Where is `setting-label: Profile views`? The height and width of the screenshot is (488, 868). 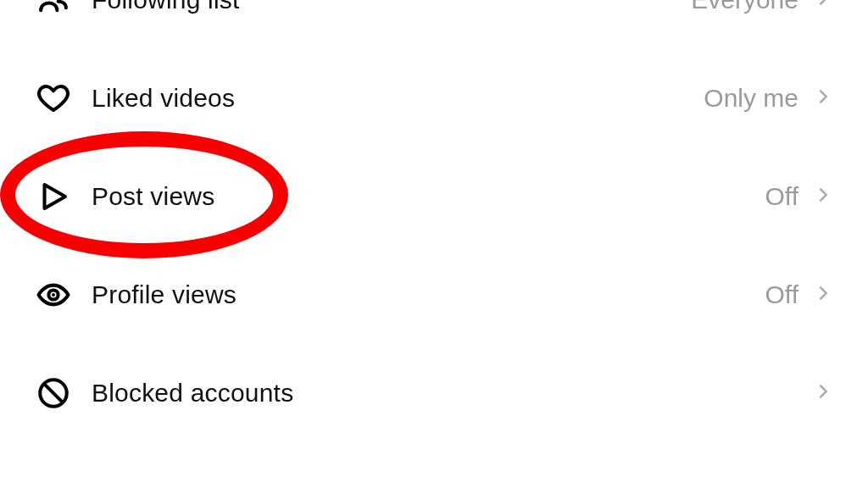 setting-label: Profile views is located at coordinates (429, 295).